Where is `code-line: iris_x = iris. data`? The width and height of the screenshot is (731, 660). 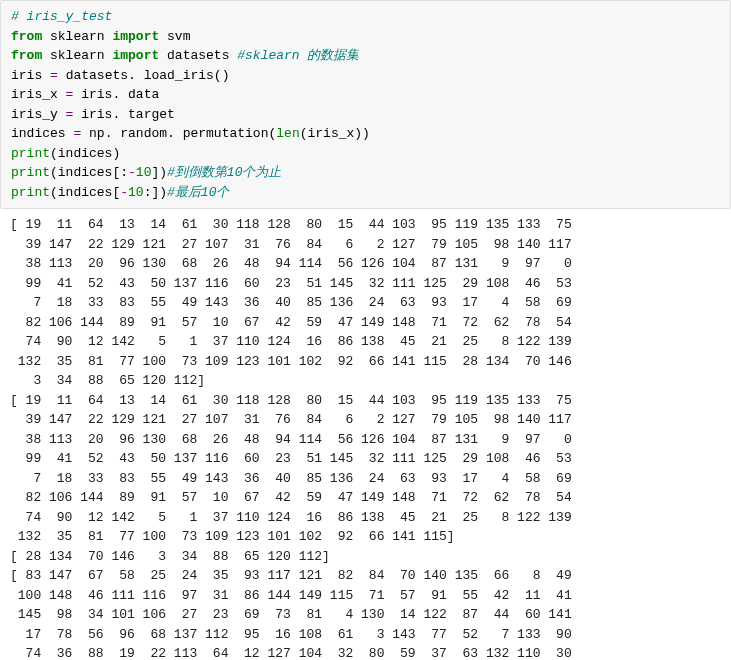 code-line: iris_x = iris. data is located at coordinates (85, 94).